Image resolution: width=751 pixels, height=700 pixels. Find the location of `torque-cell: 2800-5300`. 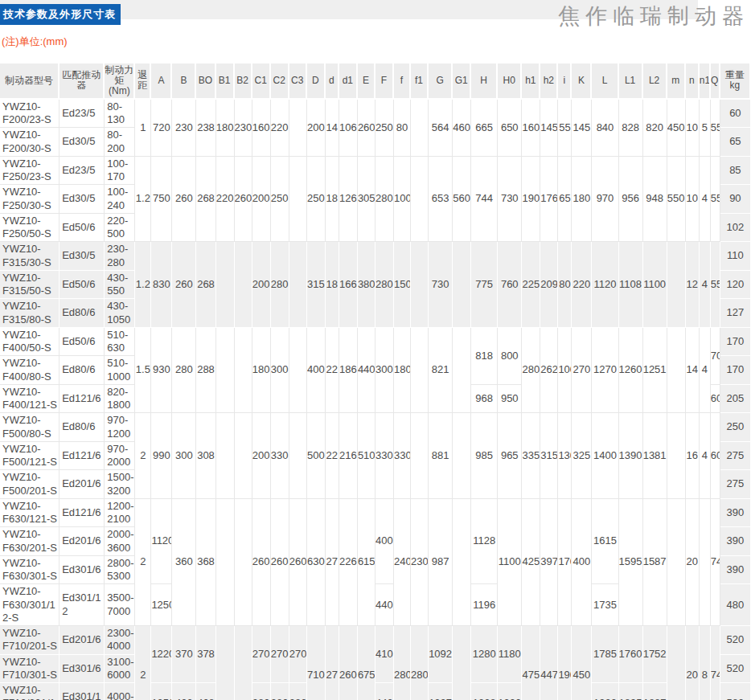

torque-cell: 2800-5300 is located at coordinates (120, 571).